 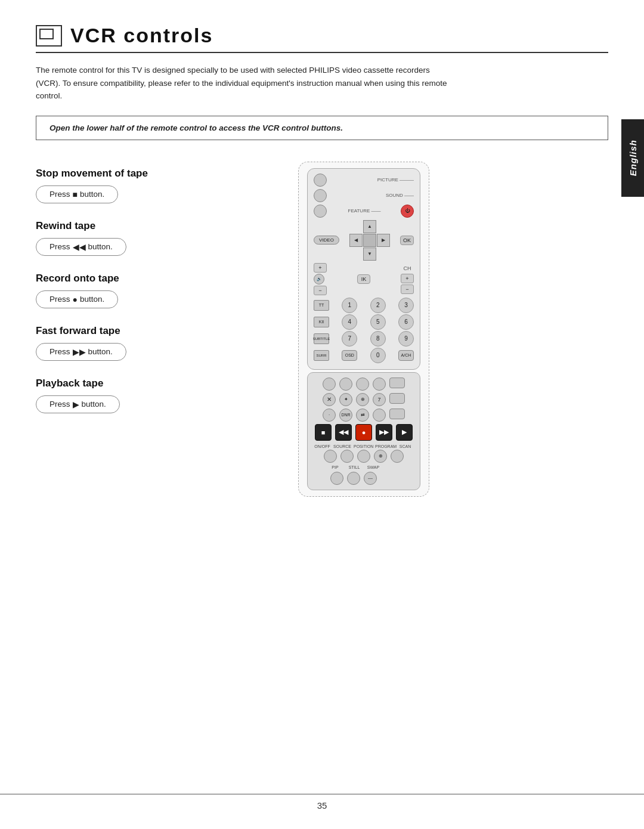 What do you see at coordinates (406, 339) in the screenshot?
I see `num-9-btn: 9` at bounding box center [406, 339].